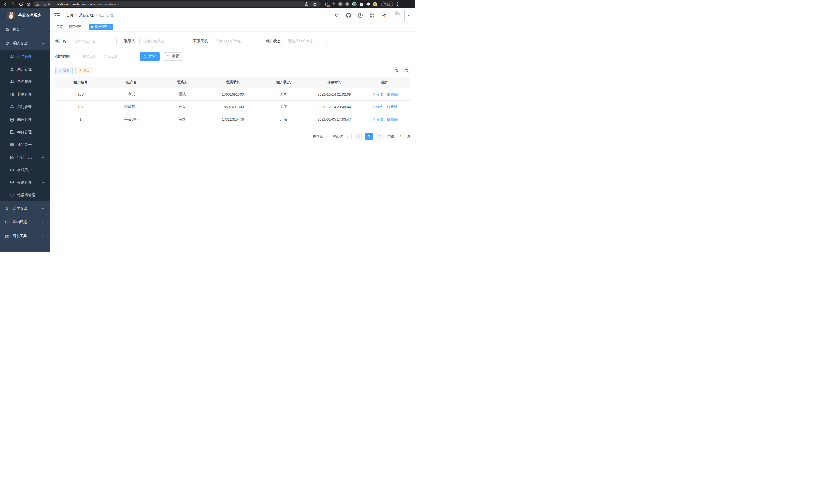  Describe the element at coordinates (53, 4) in the screenshot. I see `url-divider` at that location.